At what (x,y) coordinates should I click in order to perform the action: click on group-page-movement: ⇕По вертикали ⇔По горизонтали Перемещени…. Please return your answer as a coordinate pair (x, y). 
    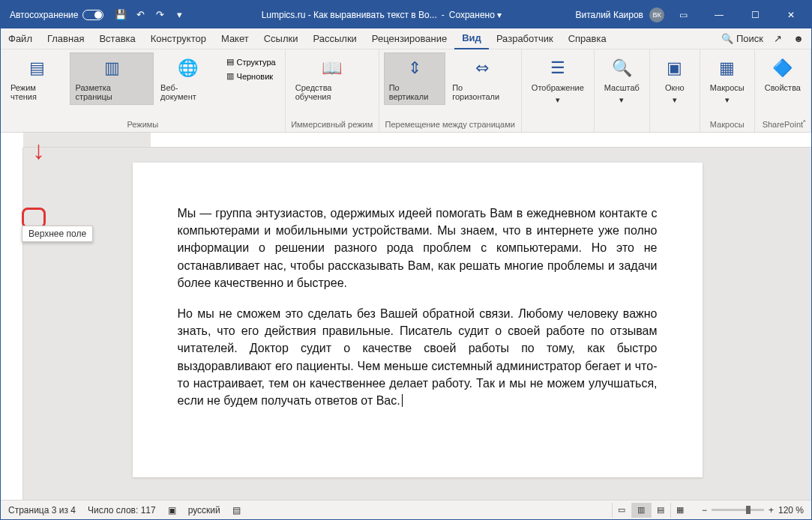
    Looking at the image, I should click on (451, 91).